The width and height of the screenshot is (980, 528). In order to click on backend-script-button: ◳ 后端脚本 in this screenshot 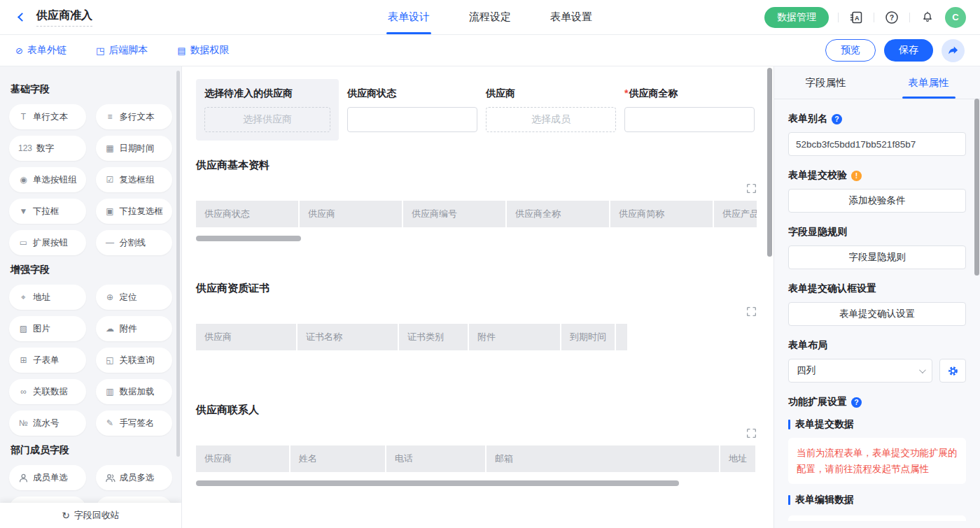, I will do `click(122, 50)`.